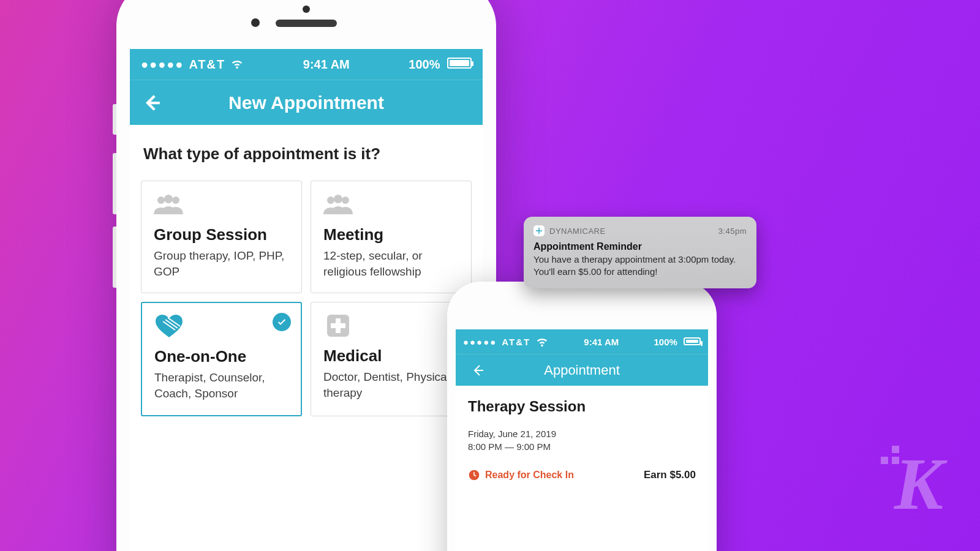 This screenshot has width=980, height=551. Describe the element at coordinates (670, 475) in the screenshot. I see `earn-amount: Earn $5.00` at that location.